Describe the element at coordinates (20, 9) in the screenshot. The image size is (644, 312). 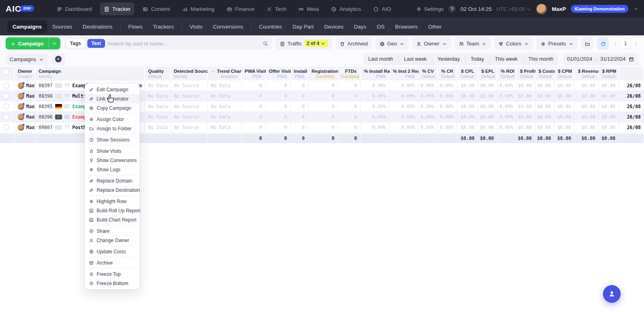
I see `app-logo: AIO ERP` at that location.